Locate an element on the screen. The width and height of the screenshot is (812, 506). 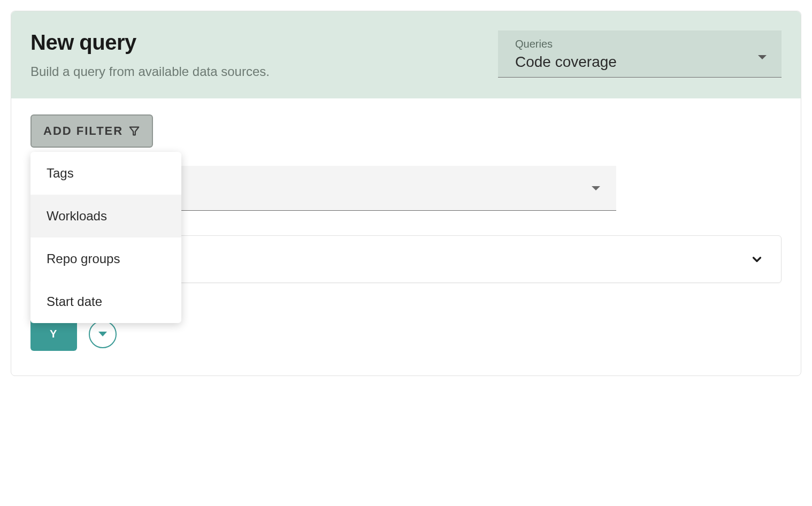
queries-select-value: Code coverage is located at coordinates (643, 62).